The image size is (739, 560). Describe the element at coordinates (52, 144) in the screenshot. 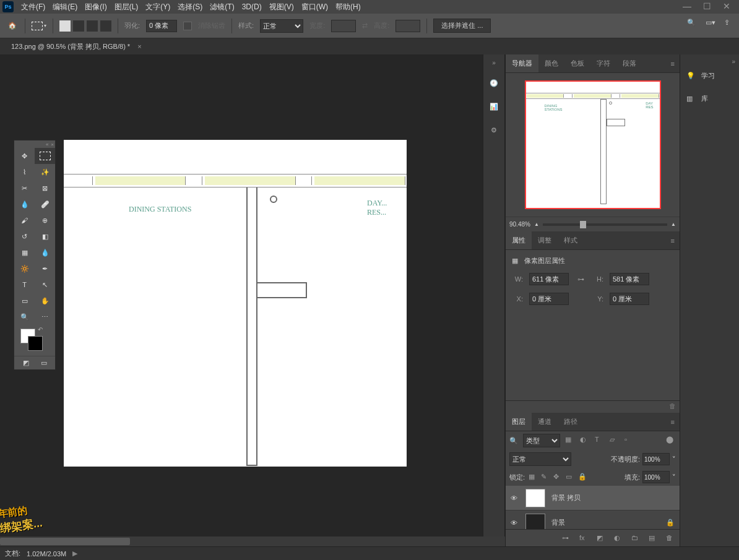

I see `close-panel-icon: ×` at that location.